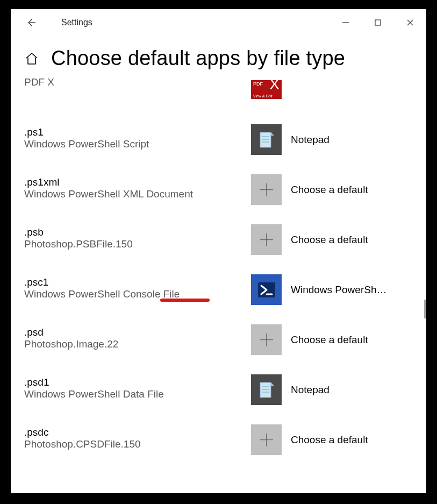  Describe the element at coordinates (138, 182) in the screenshot. I see `file-extension: .ps1xml` at that location.